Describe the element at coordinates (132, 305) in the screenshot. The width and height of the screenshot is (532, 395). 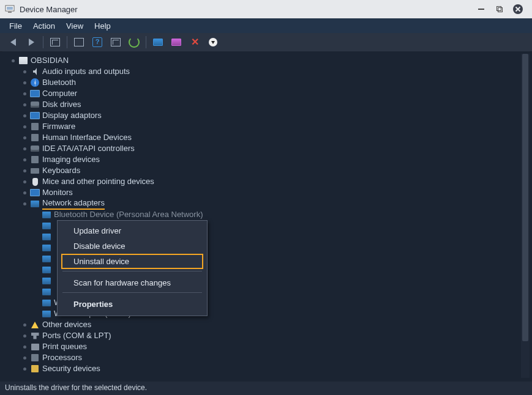
I see `ctx-properties: Properties` at that location.